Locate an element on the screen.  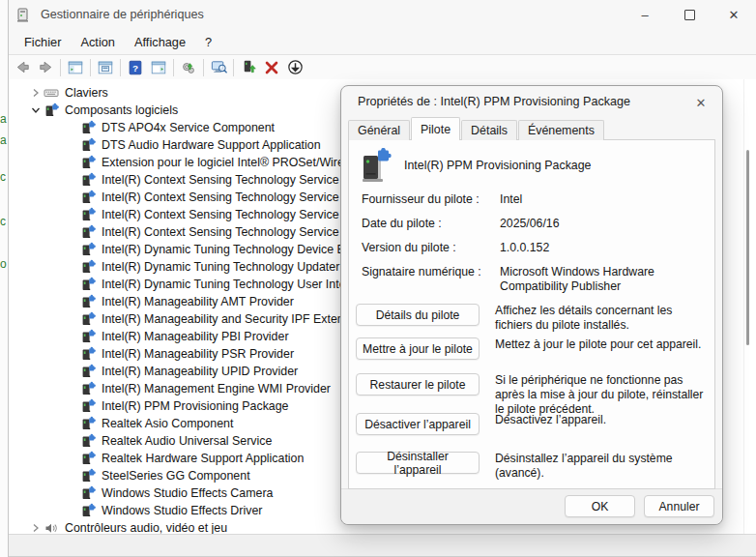
scan-hardware-changes-icon is located at coordinates (189, 68).